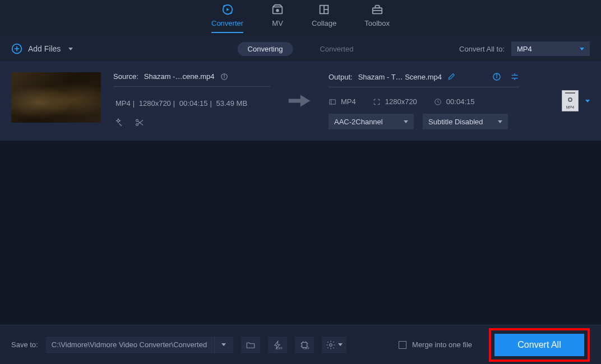  I want to click on convert-all-to-value: MP4, so click(525, 49).